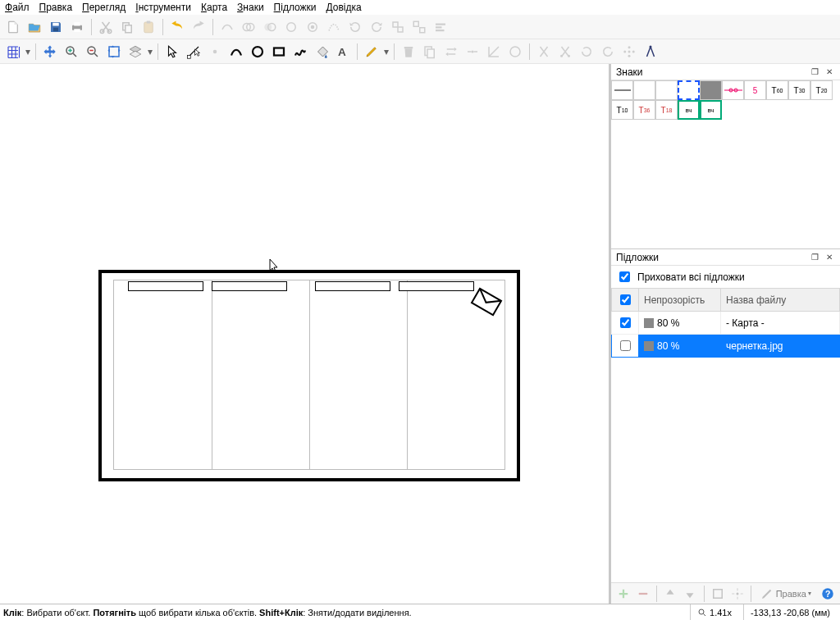  What do you see at coordinates (103, 7) in the screenshot?
I see `menu-view: Перегляд` at bounding box center [103, 7].